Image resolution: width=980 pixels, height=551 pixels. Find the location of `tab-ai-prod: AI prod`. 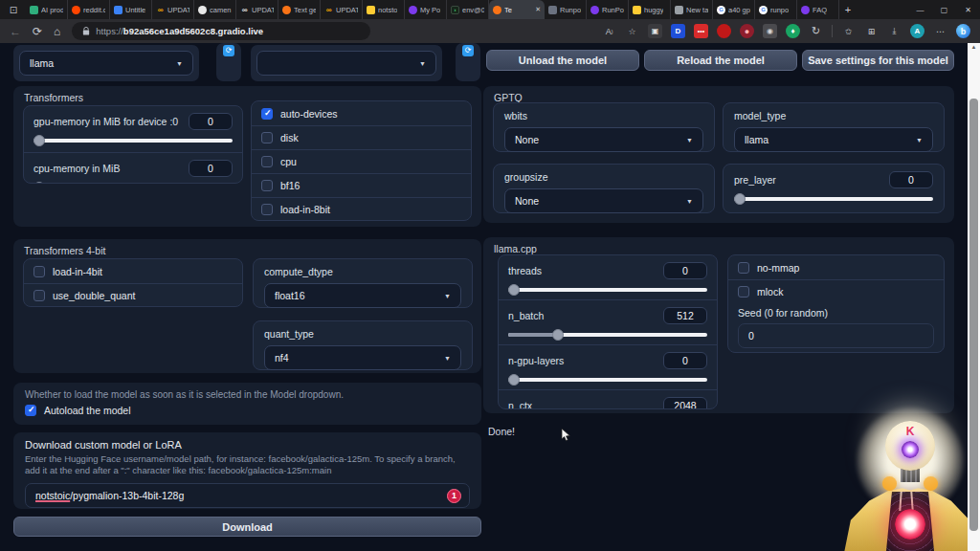

tab-ai-prod: AI prod is located at coordinates (47, 10).